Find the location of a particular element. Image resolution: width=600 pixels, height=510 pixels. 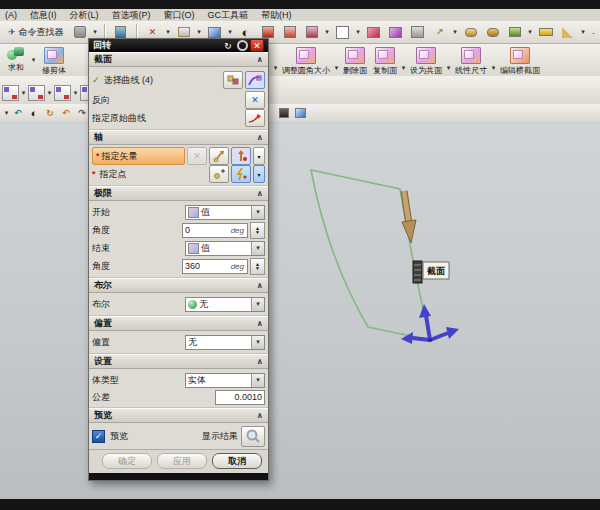

datum-vector-icon: ↗ is located at coordinates (440, 32).